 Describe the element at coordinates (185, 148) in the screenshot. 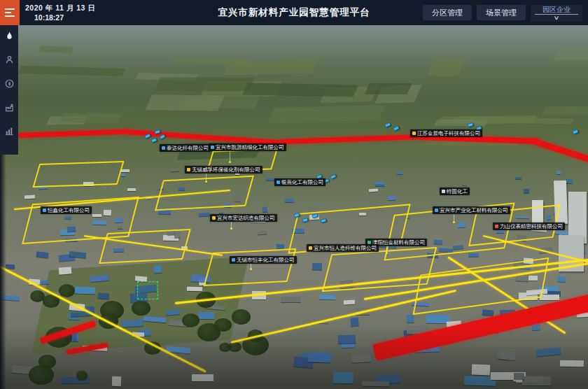

I see `company-label: 泰达化纤有限公司` at that location.